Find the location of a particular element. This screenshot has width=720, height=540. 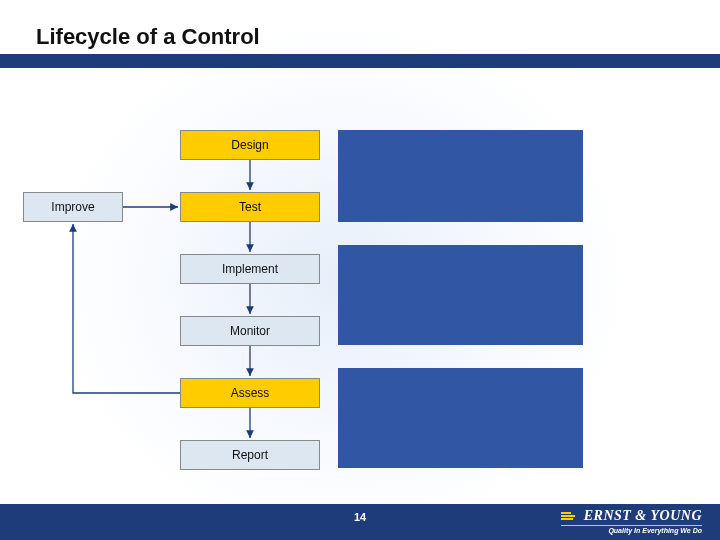

brand-logo-icon is located at coordinates (568, 516).